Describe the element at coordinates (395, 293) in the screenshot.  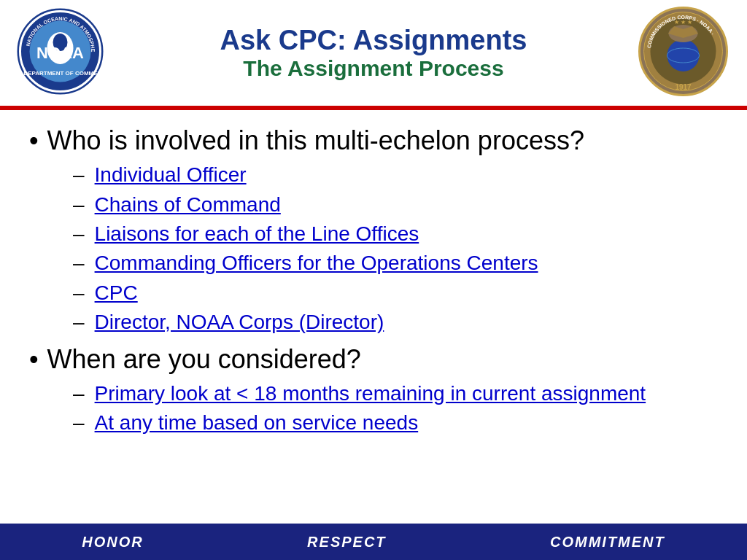
I see `list-item: – CPC` at that location.